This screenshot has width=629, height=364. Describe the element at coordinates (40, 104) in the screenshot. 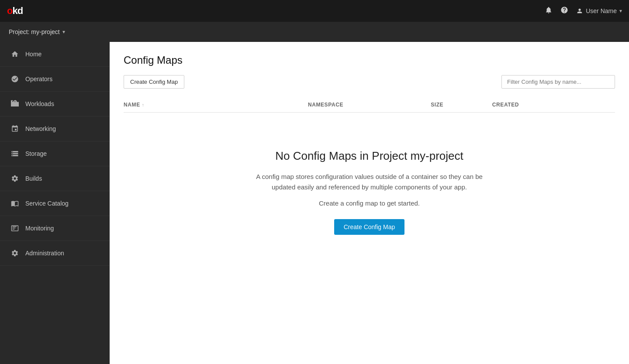

I see `sidebar-label-workloads: Workloads` at that location.